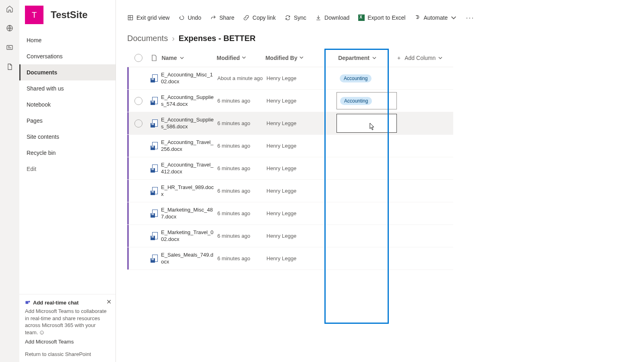 The width and height of the screenshot is (644, 362). Describe the element at coordinates (189, 236) in the screenshot. I see `file-name: E_Marketing_Travel_002.docx` at that location.